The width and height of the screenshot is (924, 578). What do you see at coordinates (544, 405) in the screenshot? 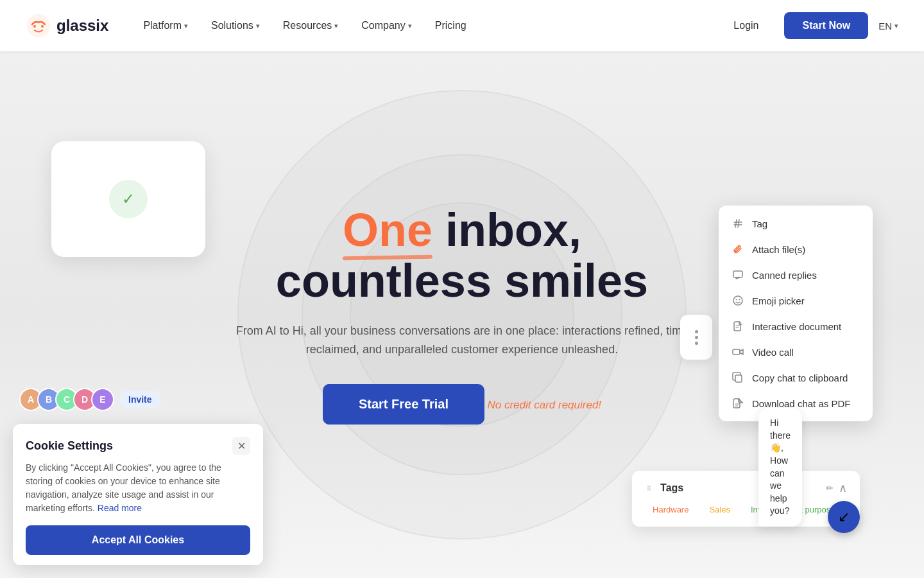
I see `no-cc-text: No credit card required!` at bounding box center [544, 405].